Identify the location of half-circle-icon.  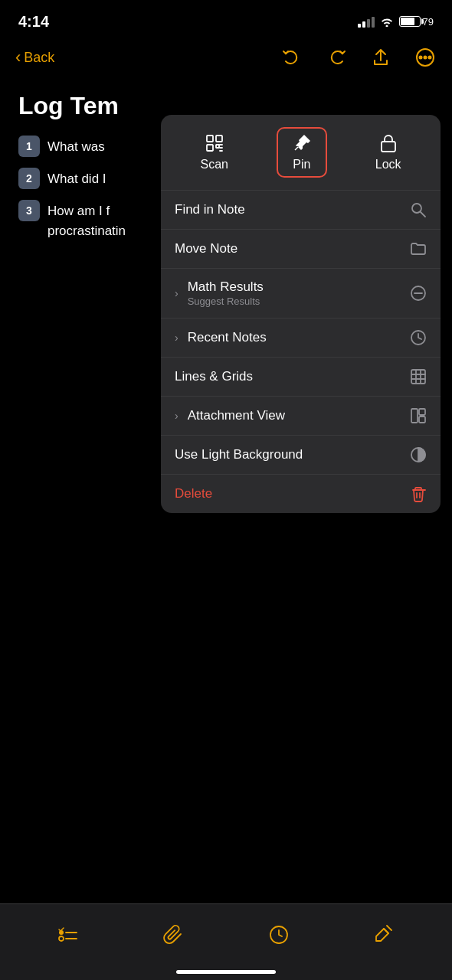
(418, 455).